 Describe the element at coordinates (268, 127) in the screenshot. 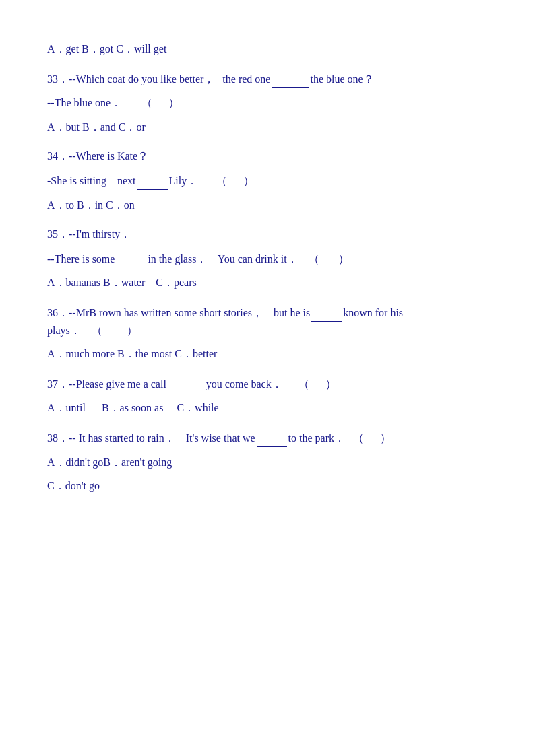

I see `q33-options-line: A．but B．and C．or` at that location.